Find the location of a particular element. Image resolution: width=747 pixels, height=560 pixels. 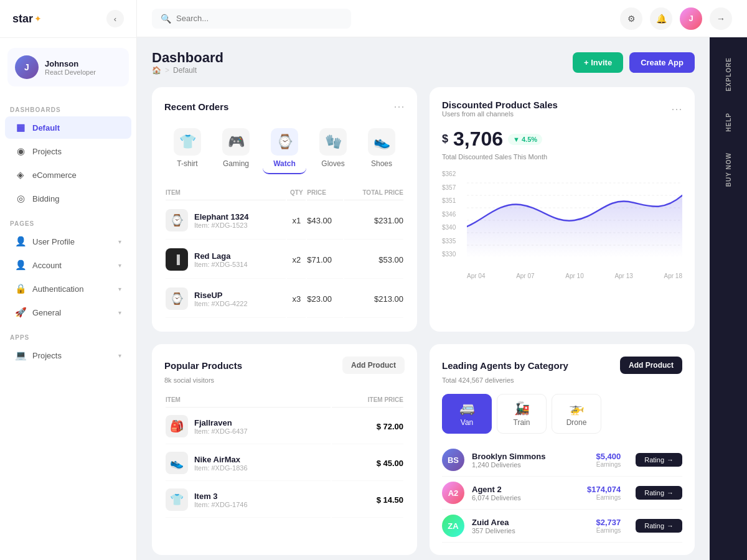

add-product-button: Add Product is located at coordinates (374, 365).